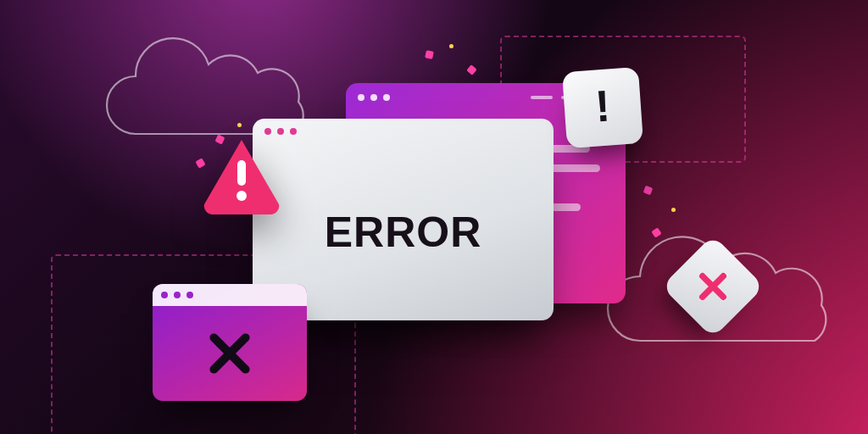  What do you see at coordinates (242, 175) in the screenshot?
I see `warning-triangle-icon` at bounding box center [242, 175].